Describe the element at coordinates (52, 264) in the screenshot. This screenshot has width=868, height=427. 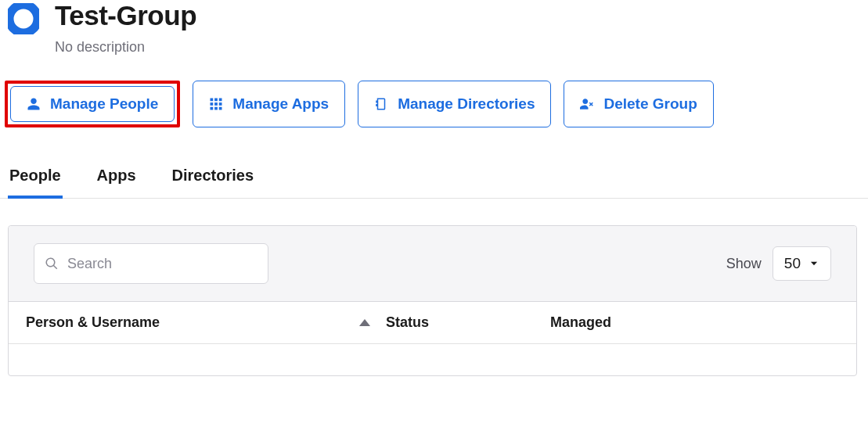
I see `search-icon` at that location.